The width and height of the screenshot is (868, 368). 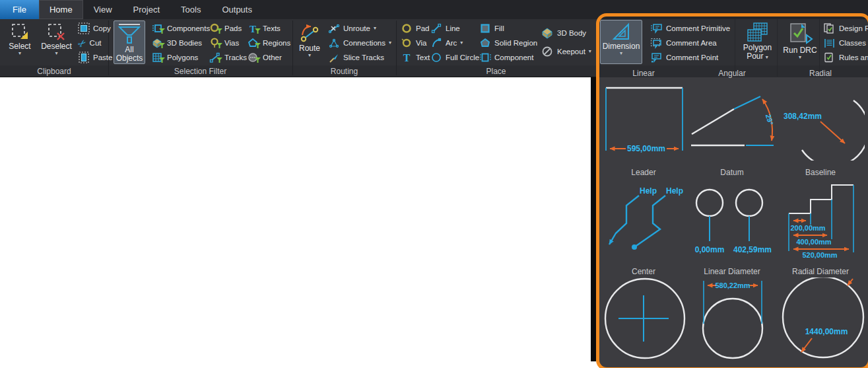 I want to click on filter-components: Components, so click(x=181, y=28).